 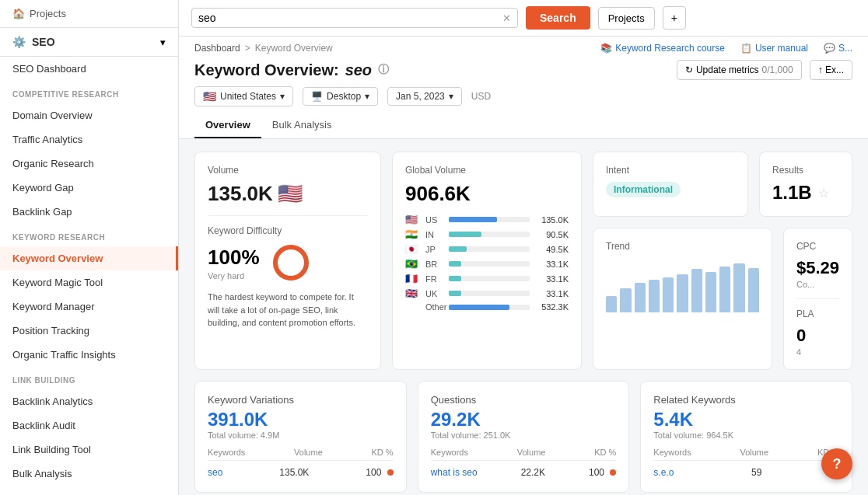 I want to click on sidebar-item-keyword-manager: Keyword Manager, so click(x=89, y=306).